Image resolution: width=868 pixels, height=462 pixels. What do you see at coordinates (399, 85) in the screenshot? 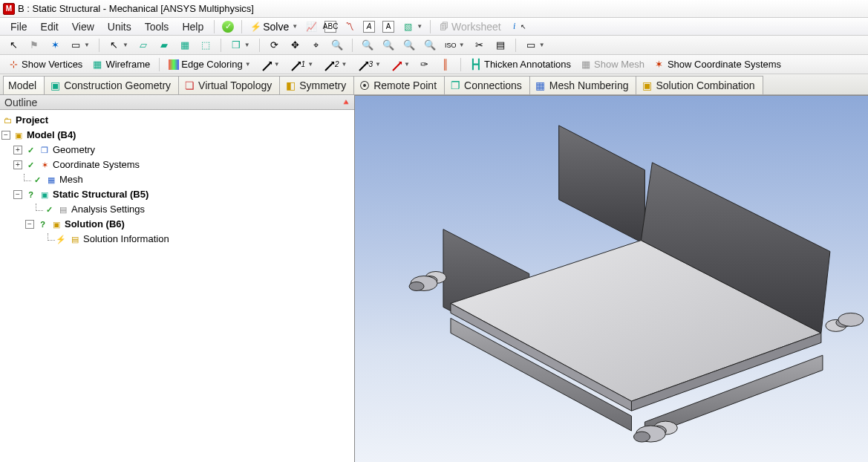
I see `tab-remote-point: ⦿ Remote Point` at bounding box center [399, 85].